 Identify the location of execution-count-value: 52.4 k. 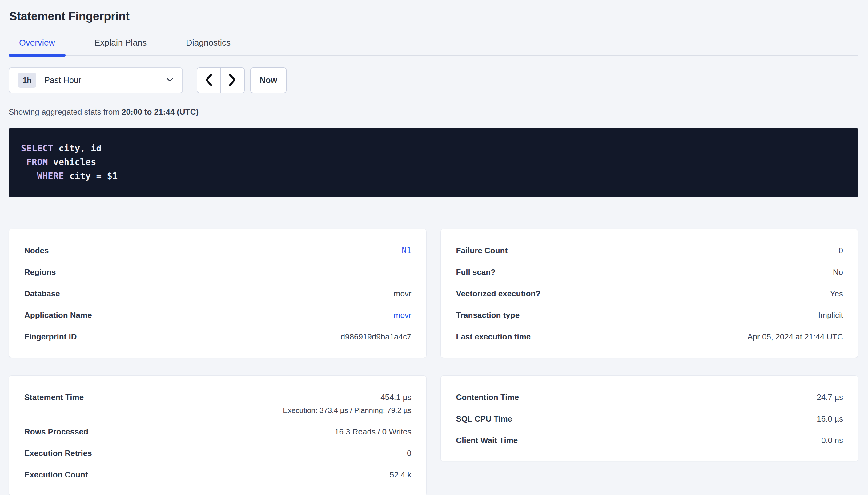
(400, 475).